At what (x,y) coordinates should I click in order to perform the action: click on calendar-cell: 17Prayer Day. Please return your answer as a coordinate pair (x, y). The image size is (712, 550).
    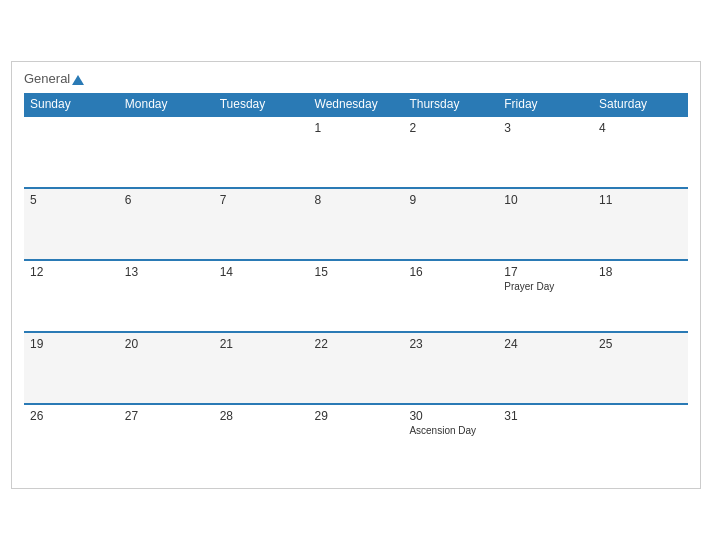
    Looking at the image, I should click on (546, 296).